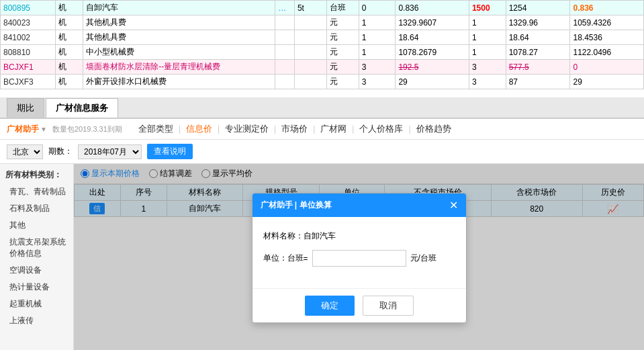 The height and width of the screenshot is (350, 644). What do you see at coordinates (296, 206) in the screenshot?
I see `modal-title: 广材助手 | 单位换算` at bounding box center [296, 206].